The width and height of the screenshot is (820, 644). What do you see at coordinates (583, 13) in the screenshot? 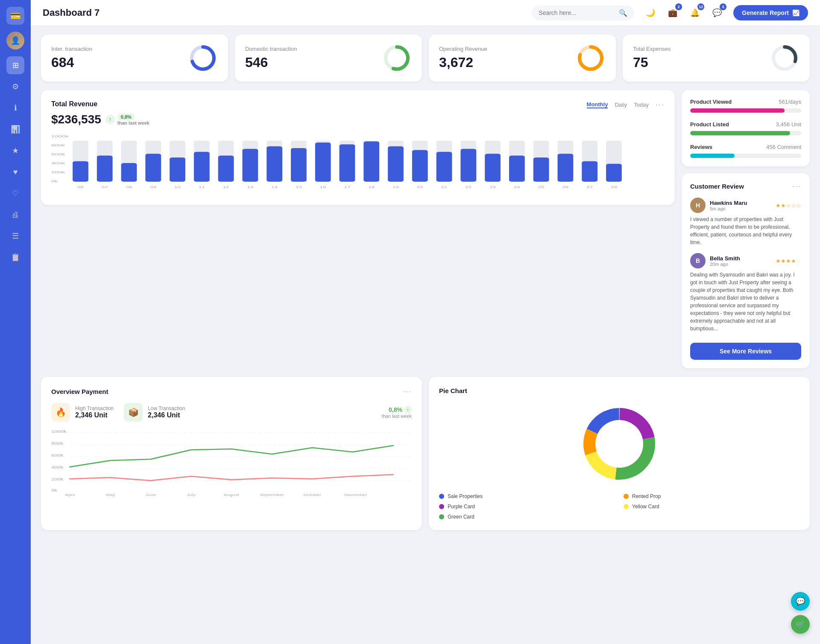
I see `search-bar: 🔍` at bounding box center [583, 13].